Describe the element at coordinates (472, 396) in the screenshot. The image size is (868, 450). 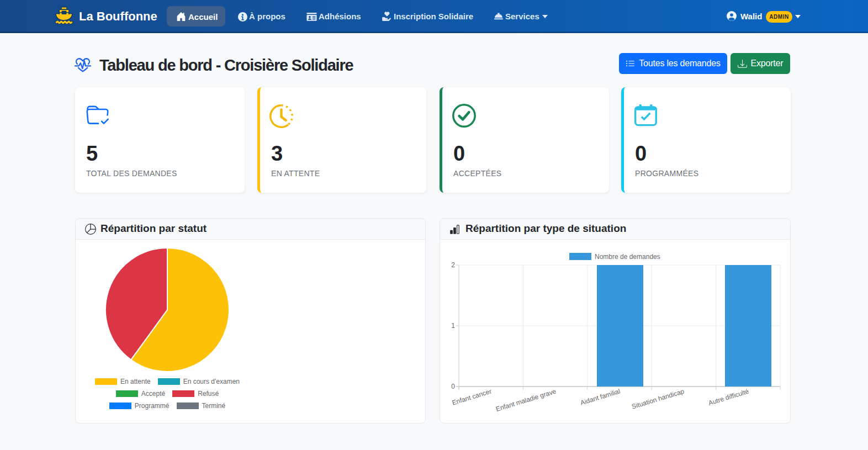
I see `svg-text: Enfant cancer` at that location.